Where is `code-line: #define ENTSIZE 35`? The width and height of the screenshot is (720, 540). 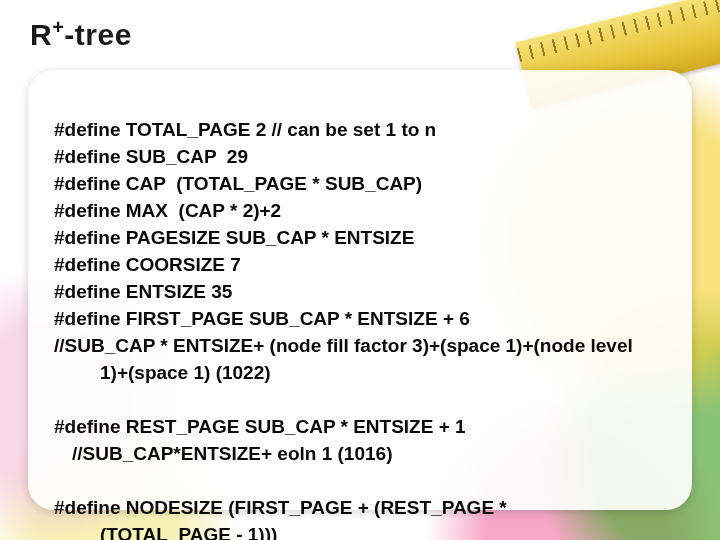 code-line: #define ENTSIZE 35 is located at coordinates (143, 292).